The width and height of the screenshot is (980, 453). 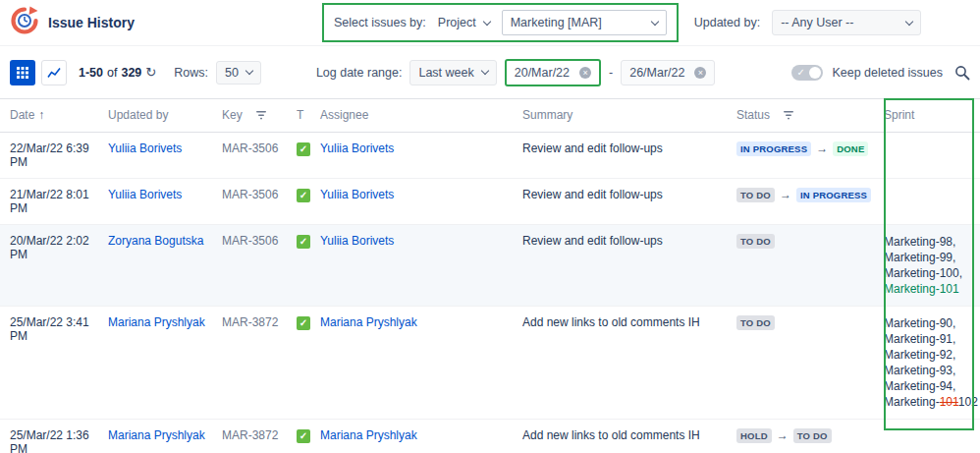 What do you see at coordinates (54, 155) in the screenshot?
I see `cell-date: 22/Mar/22 6:39 PM` at bounding box center [54, 155].